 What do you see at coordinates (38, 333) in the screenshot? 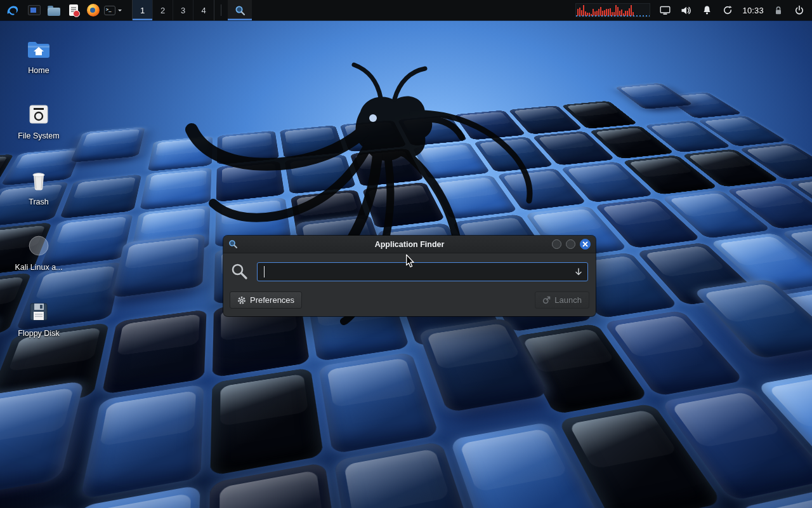
I see `desktop-icon-label: Floppy Disk` at bounding box center [38, 333].